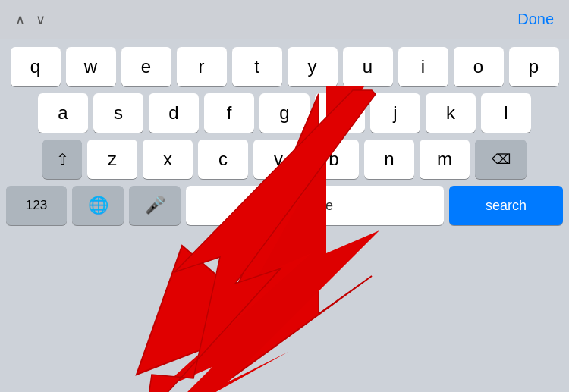  What do you see at coordinates (112, 159) in the screenshot?
I see `key-z: z` at bounding box center [112, 159].